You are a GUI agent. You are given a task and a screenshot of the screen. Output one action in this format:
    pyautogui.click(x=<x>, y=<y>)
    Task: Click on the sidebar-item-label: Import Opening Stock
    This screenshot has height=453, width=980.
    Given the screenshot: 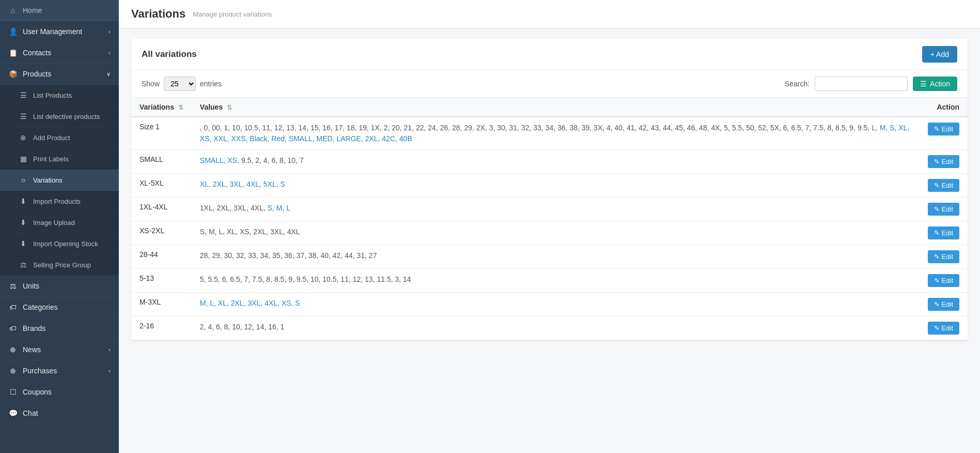 What is the action you would take?
    pyautogui.click(x=66, y=244)
    